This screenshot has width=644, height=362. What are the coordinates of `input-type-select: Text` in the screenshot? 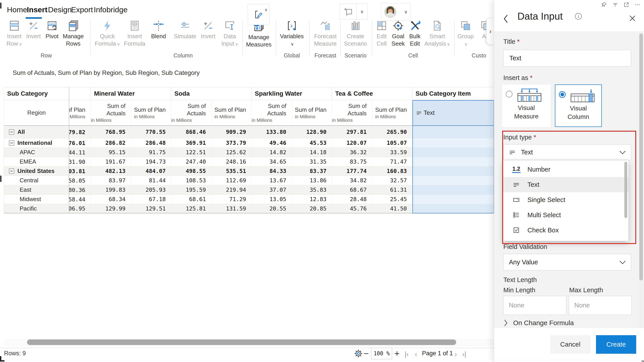 It's located at (567, 152).